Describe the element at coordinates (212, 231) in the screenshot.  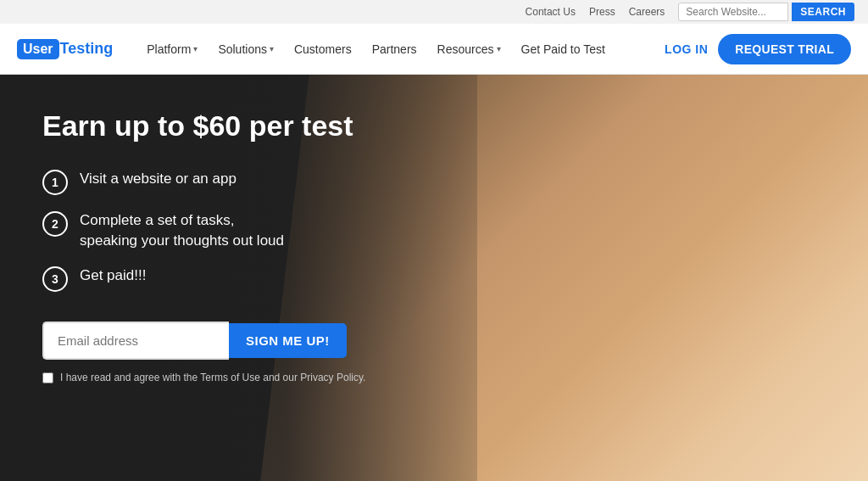
I see `hero-steps: 1 Visit a website or an app 2 Complete a…` at that location.